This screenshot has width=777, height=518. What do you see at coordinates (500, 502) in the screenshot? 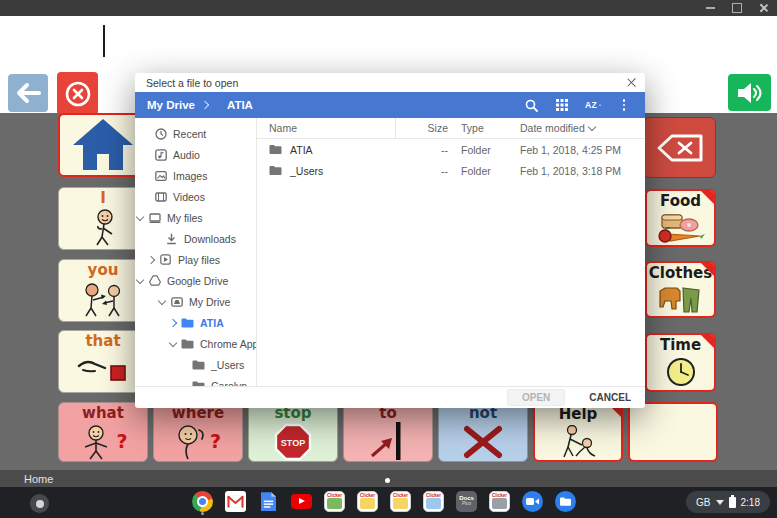
I see `clicker-communicate-icon: Clicker` at bounding box center [500, 502].